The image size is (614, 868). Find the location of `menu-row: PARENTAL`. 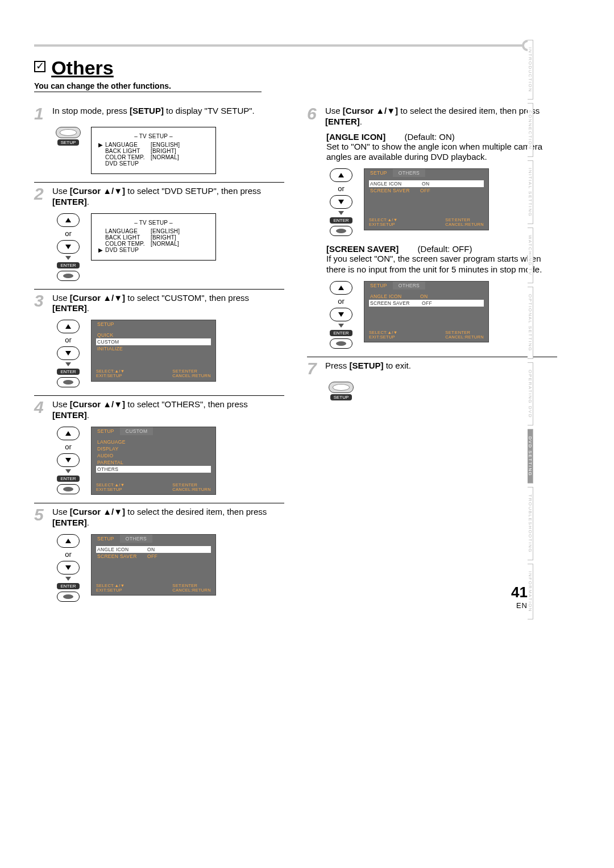

menu-row: PARENTAL is located at coordinates (154, 462).